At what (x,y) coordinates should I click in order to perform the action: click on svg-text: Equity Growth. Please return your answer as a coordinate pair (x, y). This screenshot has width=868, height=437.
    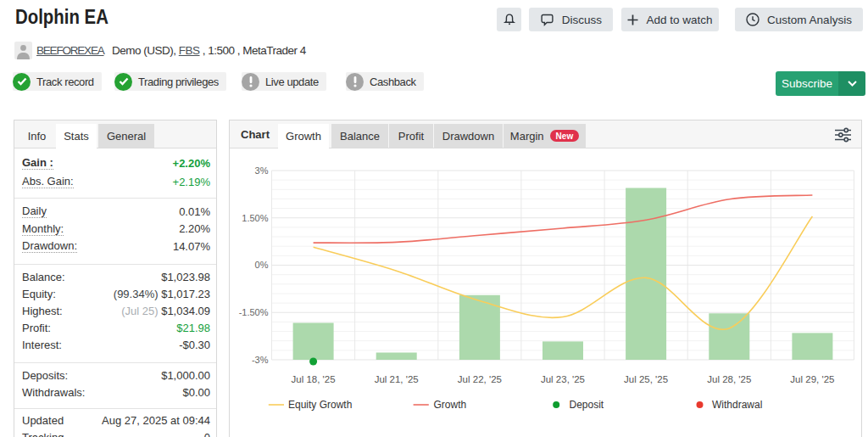
    Looking at the image, I should click on (320, 405).